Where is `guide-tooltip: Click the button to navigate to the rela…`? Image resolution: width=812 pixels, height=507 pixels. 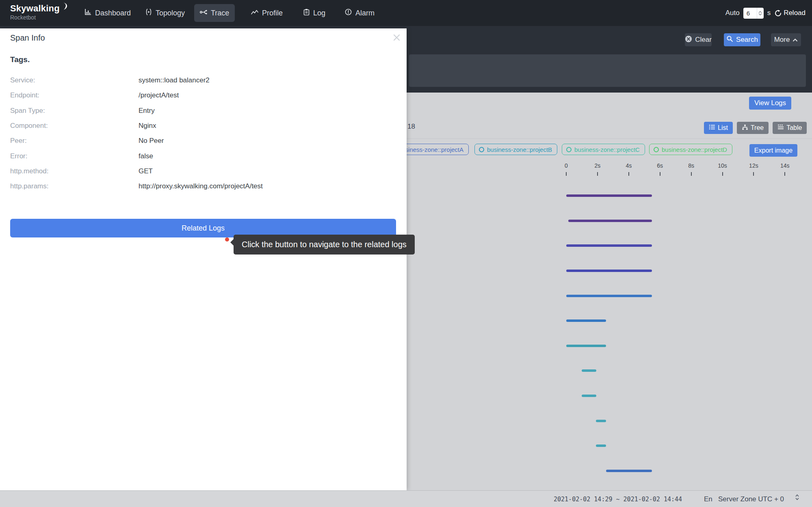
guide-tooltip: Click the button to navigate to the rela… is located at coordinates (324, 244).